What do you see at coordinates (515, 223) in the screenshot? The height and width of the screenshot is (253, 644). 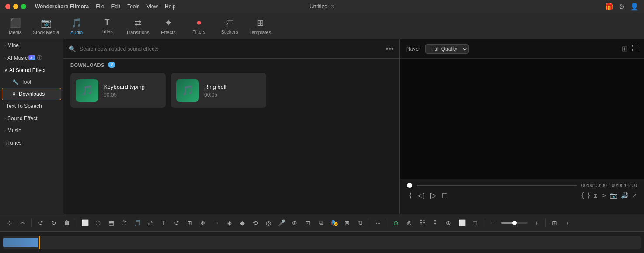 I see `zoom-handle` at bounding box center [515, 223].